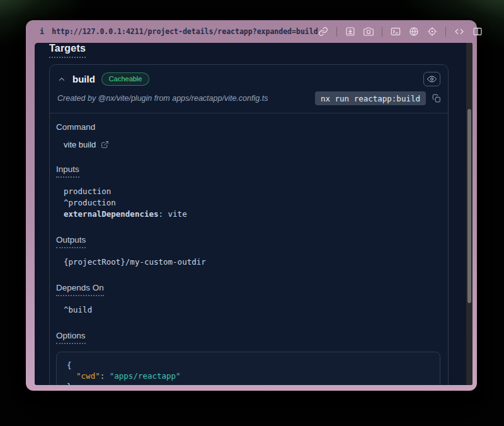 This screenshot has height=426, width=504. Describe the element at coordinates (401, 32) in the screenshot. I see `toolbar-actions` at that location.